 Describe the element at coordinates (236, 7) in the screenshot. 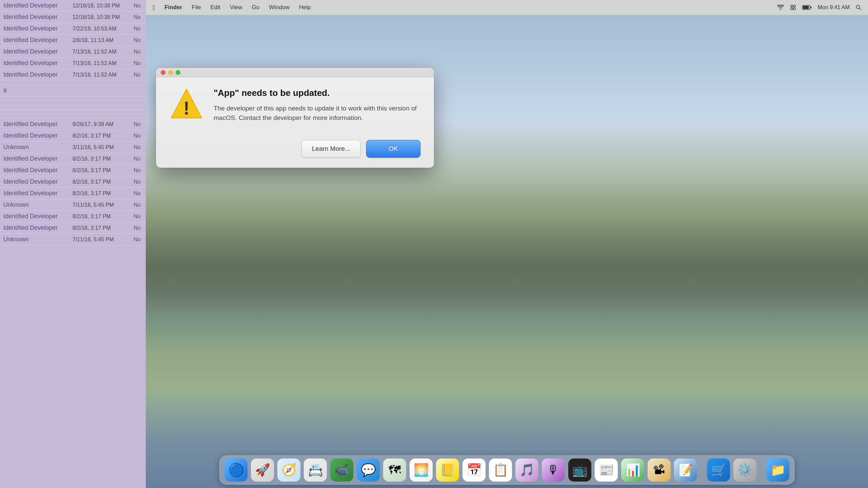

I see `menu-view: View` at that location.